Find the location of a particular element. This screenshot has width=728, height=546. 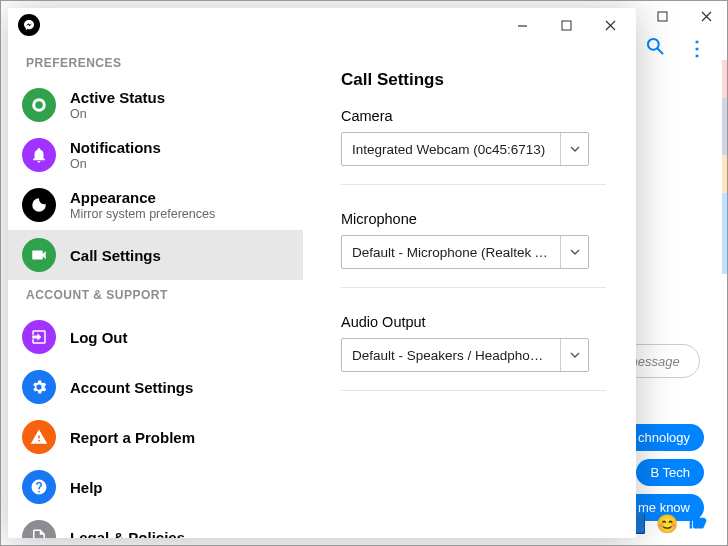

microphone-select: Default - Microphone (Realtek Audio) is located at coordinates (465, 252).